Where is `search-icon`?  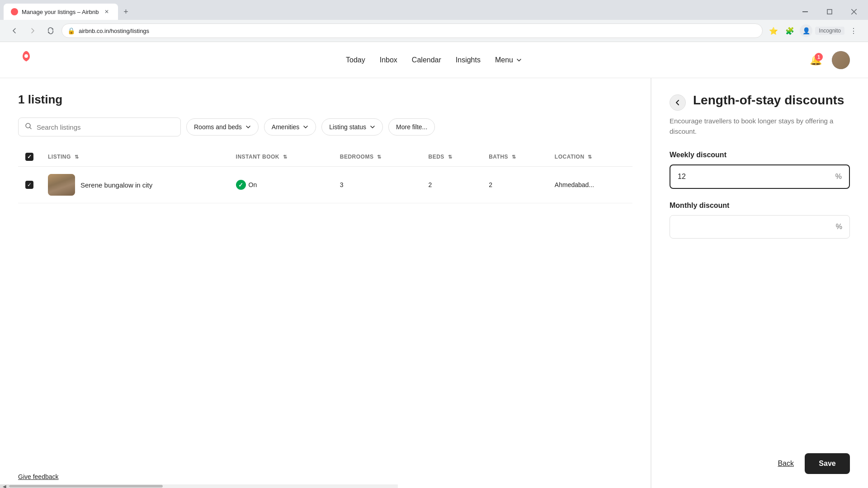 search-icon is located at coordinates (28, 127).